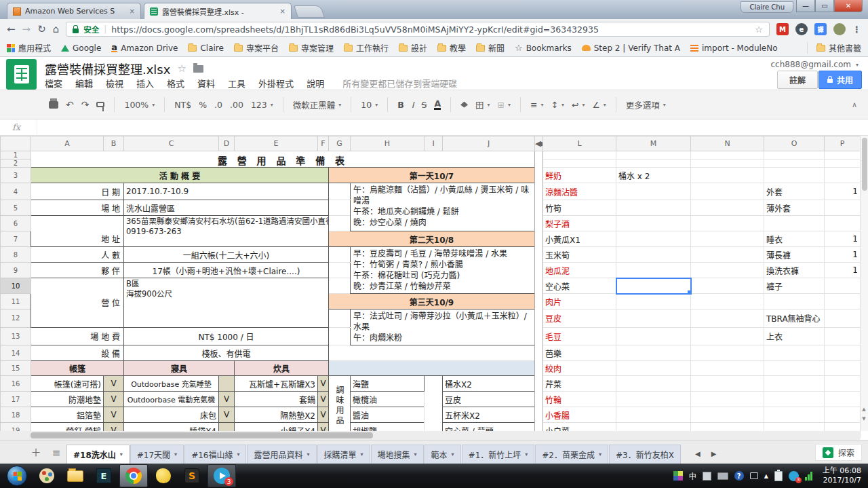 The image size is (868, 488). I want to click on cell-O15, so click(795, 369).